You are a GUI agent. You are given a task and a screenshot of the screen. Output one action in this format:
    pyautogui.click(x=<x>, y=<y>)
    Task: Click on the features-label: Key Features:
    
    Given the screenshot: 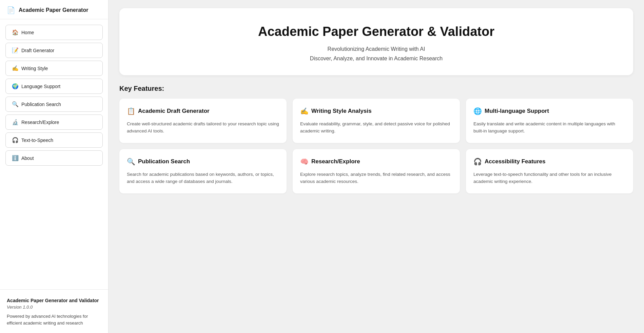 What is the action you would take?
    pyautogui.click(x=376, y=89)
    